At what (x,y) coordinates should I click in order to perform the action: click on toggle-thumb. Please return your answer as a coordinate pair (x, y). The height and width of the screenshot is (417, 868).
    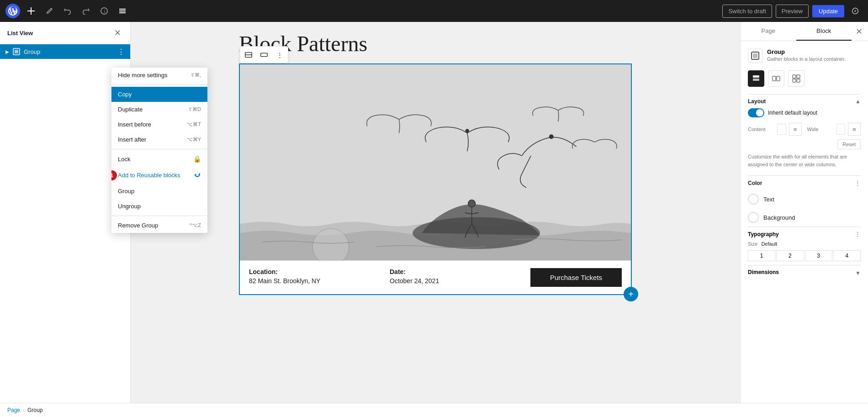
    Looking at the image, I should click on (760, 113).